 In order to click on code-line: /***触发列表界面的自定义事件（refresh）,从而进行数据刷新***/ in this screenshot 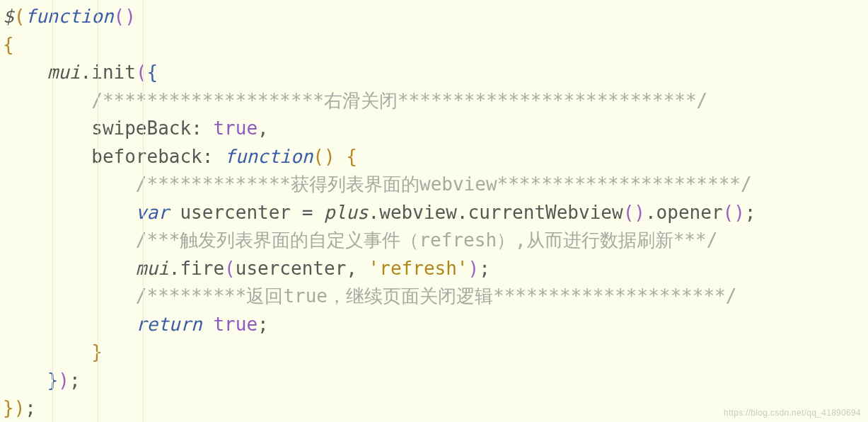, I will do `click(360, 240)`.